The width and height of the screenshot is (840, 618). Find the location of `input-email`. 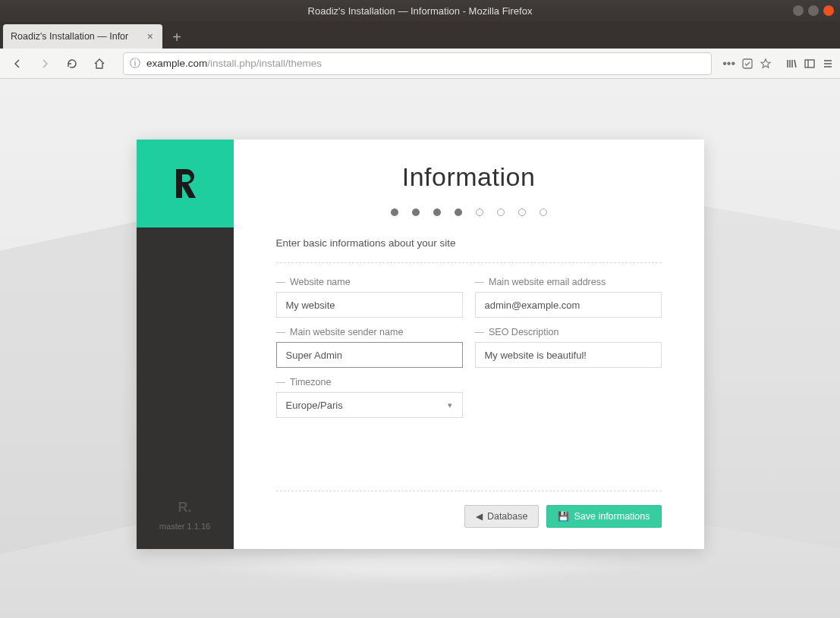

input-email is located at coordinates (568, 305).